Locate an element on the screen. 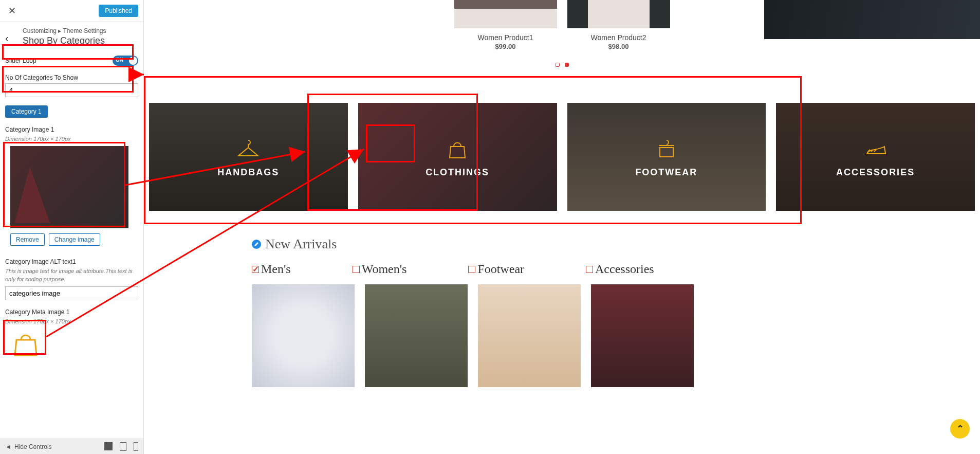 The image size is (980, 454). product-price: $99.00 is located at coordinates (506, 46).